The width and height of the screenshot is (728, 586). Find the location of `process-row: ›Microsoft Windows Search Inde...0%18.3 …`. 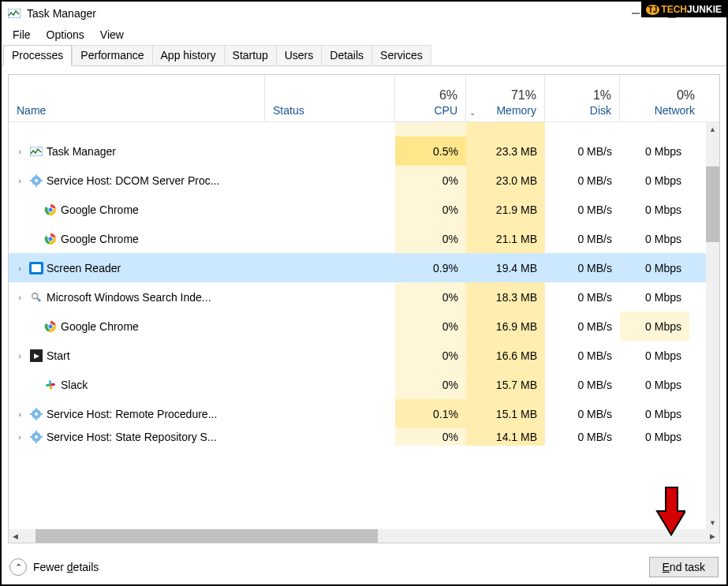

process-row: ›Microsoft Windows Search Inde...0%18.3 … is located at coordinates (357, 297).